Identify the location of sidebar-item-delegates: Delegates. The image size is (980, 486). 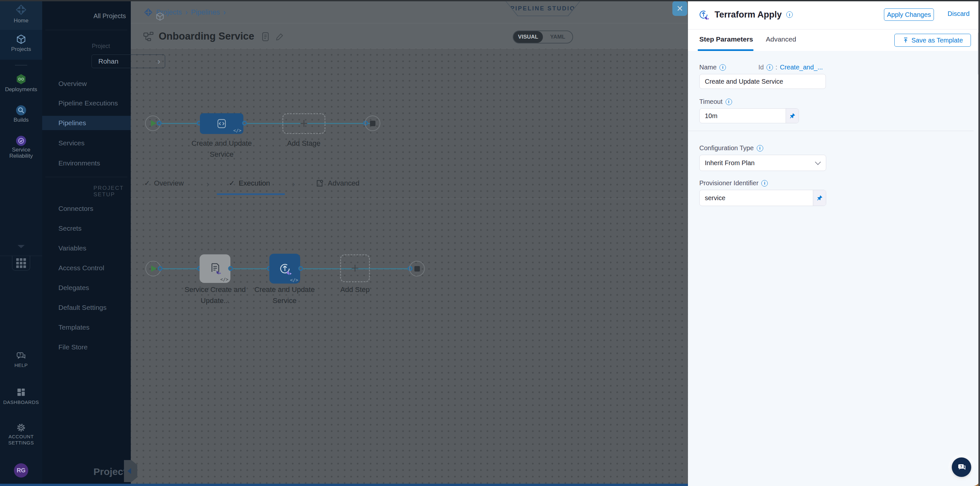
(87, 288).